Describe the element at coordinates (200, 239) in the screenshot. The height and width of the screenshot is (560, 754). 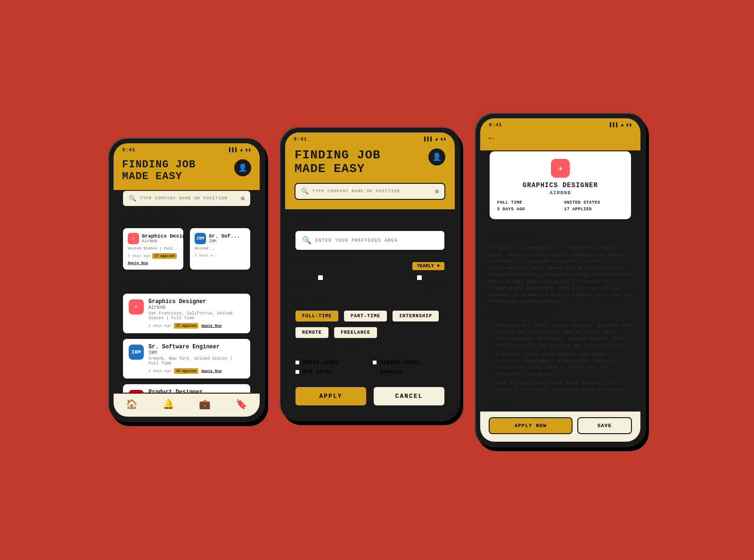
I see `ibm-logo: IBM` at that location.